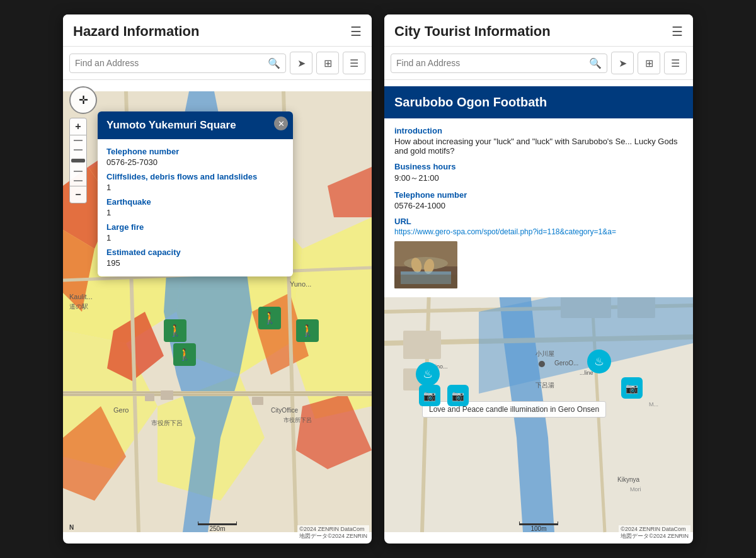 Image resolution: width=756 pixels, height=558 pixels. What do you see at coordinates (539, 205) in the screenshot?
I see `right-popup-value-2: 0576-24-1000` at bounding box center [539, 205].